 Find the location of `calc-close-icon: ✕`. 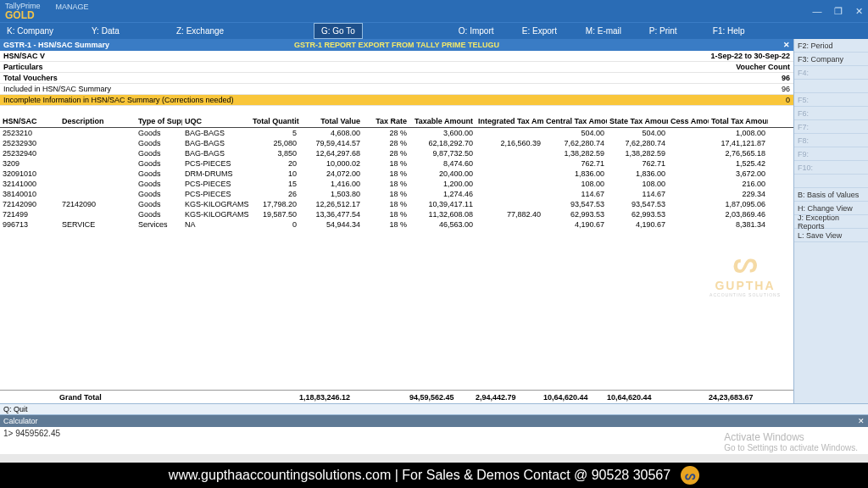

calc-close-icon: ✕ is located at coordinates (861, 421).